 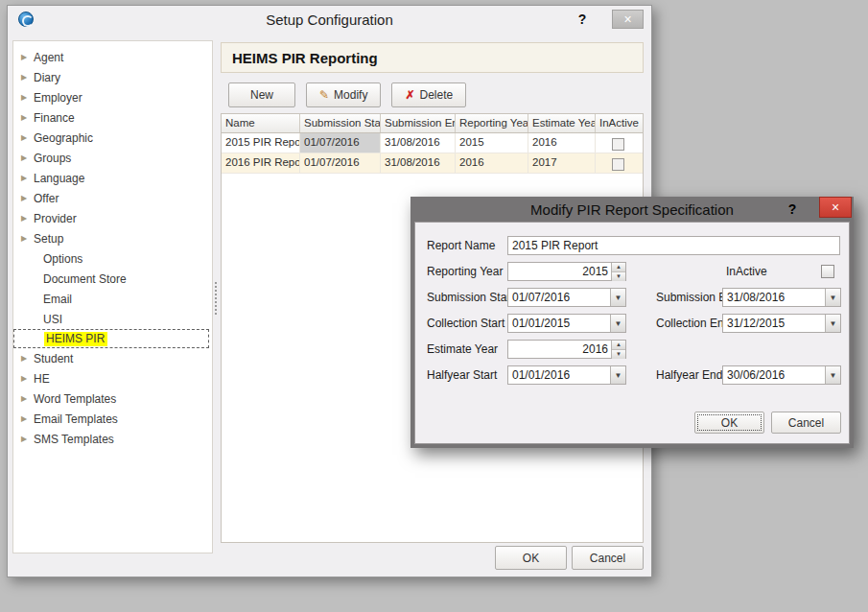 I want to click on sidebar-item-options: Options, so click(x=111, y=259).